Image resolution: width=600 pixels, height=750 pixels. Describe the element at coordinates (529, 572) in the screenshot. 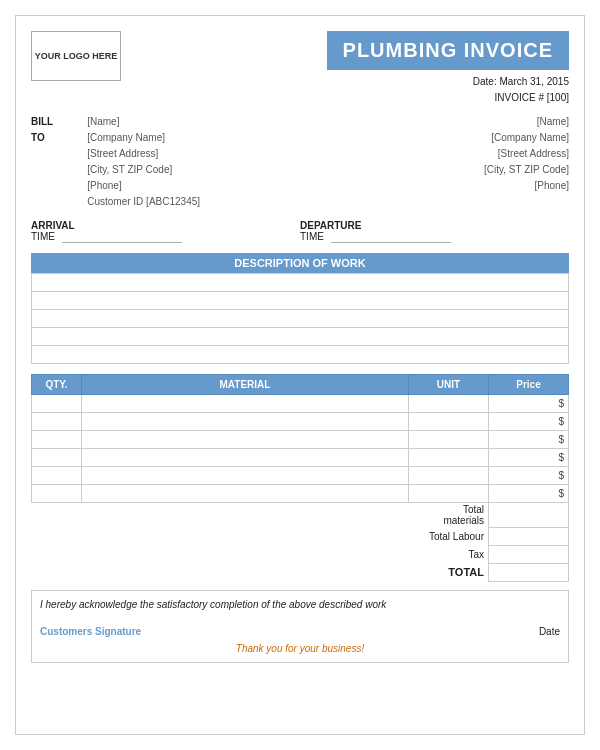

I see `total-value` at that location.